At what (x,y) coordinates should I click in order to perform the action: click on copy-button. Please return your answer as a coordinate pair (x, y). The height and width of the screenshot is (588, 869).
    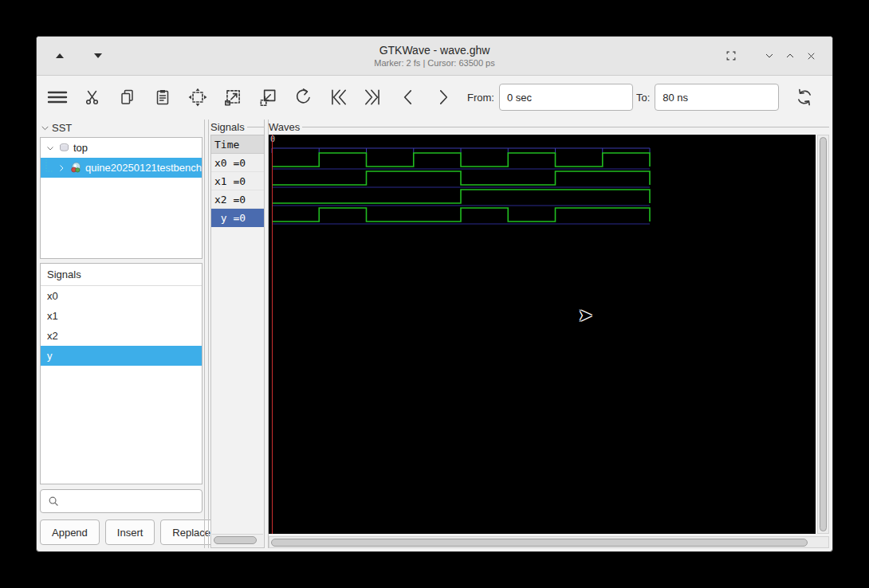
    Looking at the image, I should click on (128, 97).